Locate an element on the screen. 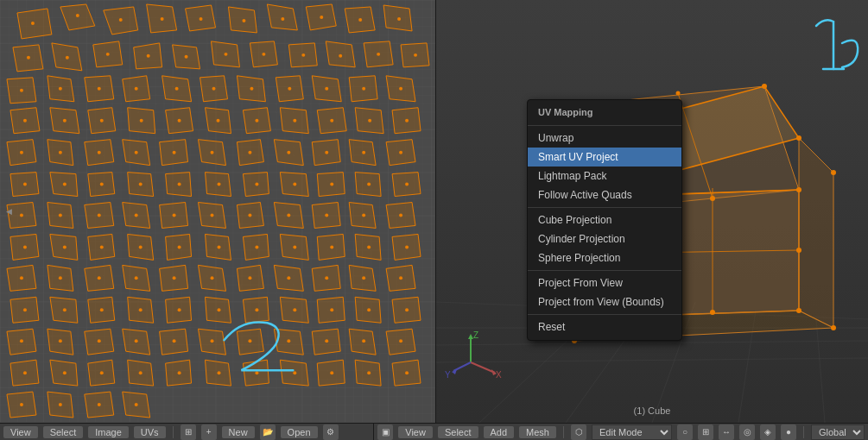  new-button: New is located at coordinates (238, 432).